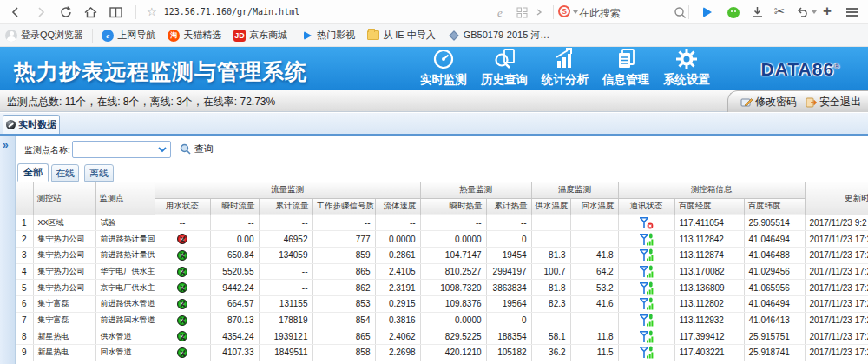 Image resolution: width=868 pixels, height=364 pixels. Describe the element at coordinates (769, 103) in the screenshot. I see `change-password-button: 修改密码` at that location.